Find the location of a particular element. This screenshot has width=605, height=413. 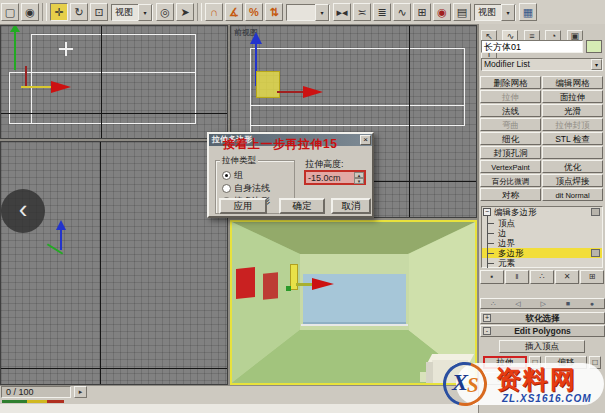

stack-item-border: 边界 is located at coordinates (542, 243).